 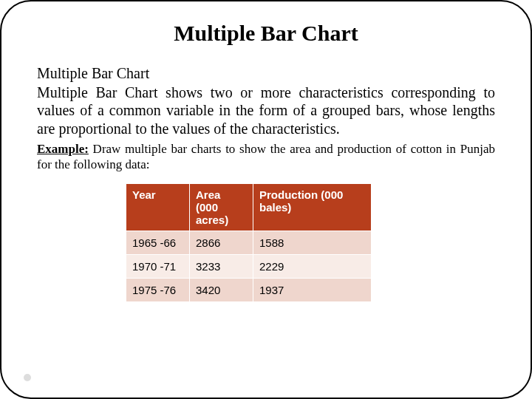 I want to click on example-text: Example: Draw multiple bar charts to sho…, so click(x=266, y=157).